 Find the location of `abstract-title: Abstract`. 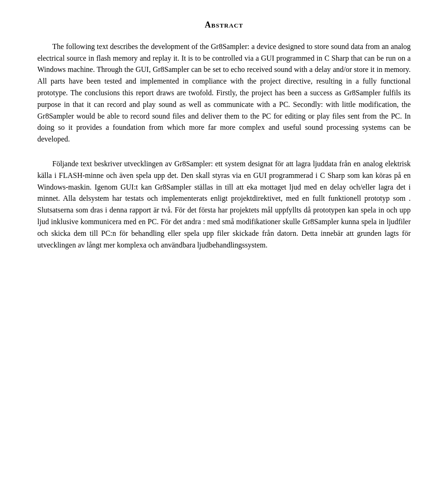

abstract-title: Abstract is located at coordinates (224, 25).